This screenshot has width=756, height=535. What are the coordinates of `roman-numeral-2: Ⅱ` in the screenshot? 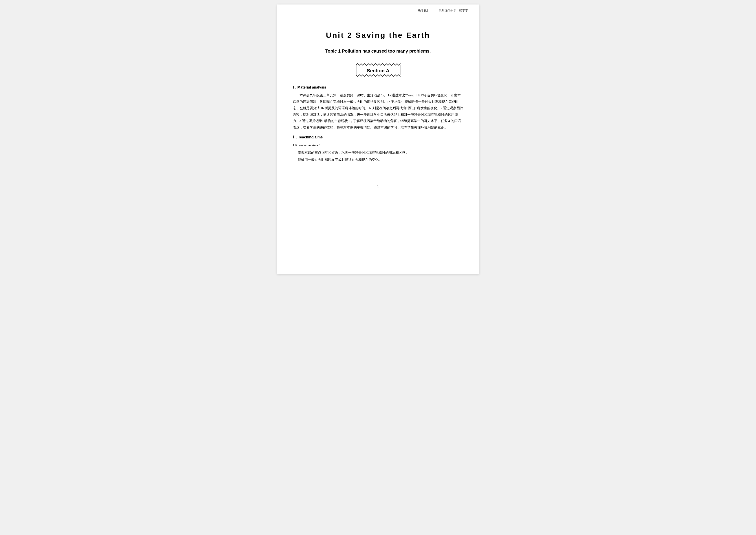 It's located at (294, 137).